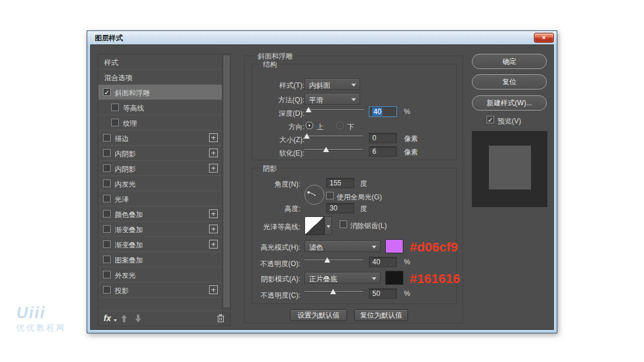  What do you see at coordinates (328, 226) in the screenshot?
I see `gloss-contour-dropdown` at bounding box center [328, 226].